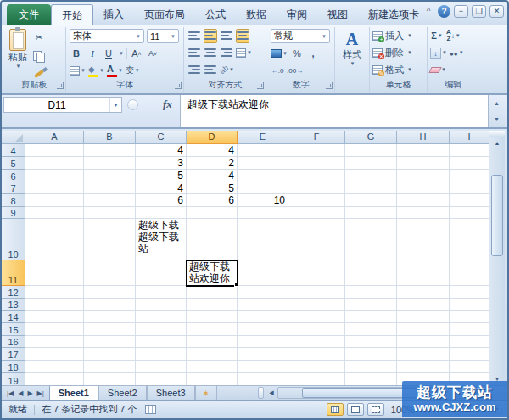 The image size is (509, 420). Describe the element at coordinates (10, 394) in the screenshot. I see `first-sheet-icon: |◀` at that location.